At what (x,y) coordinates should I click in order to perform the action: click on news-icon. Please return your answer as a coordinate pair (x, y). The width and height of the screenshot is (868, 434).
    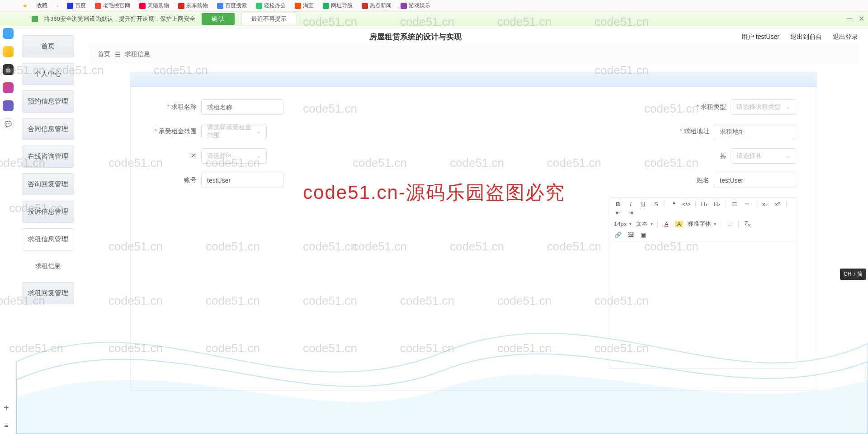
    Looking at the image, I should click on (365, 6).